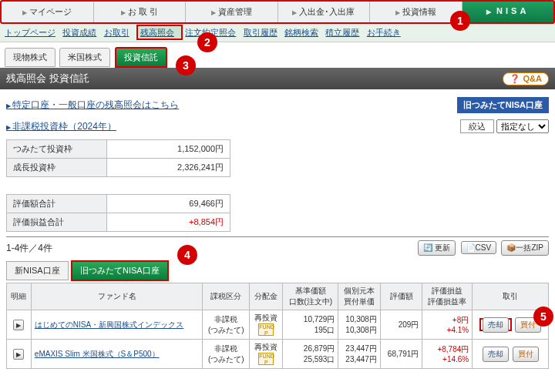 The width and height of the screenshot is (555, 392). I want to click on table-row: ▶ はじめてのNISA・新興国株式インデックス 非課税(つみたて) 再投資FUN…, so click(278, 325).